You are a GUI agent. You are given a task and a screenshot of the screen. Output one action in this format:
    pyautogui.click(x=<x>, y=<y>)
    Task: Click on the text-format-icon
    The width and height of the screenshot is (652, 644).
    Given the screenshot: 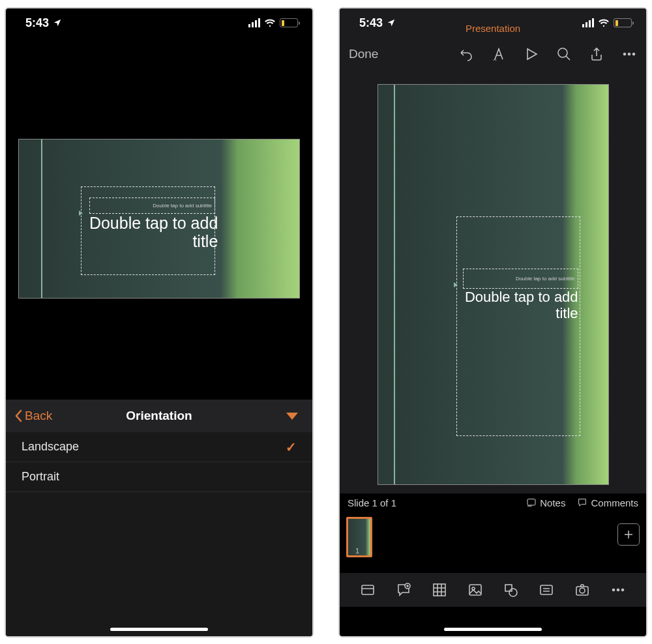 What is the action you would take?
    pyautogui.click(x=499, y=54)
    